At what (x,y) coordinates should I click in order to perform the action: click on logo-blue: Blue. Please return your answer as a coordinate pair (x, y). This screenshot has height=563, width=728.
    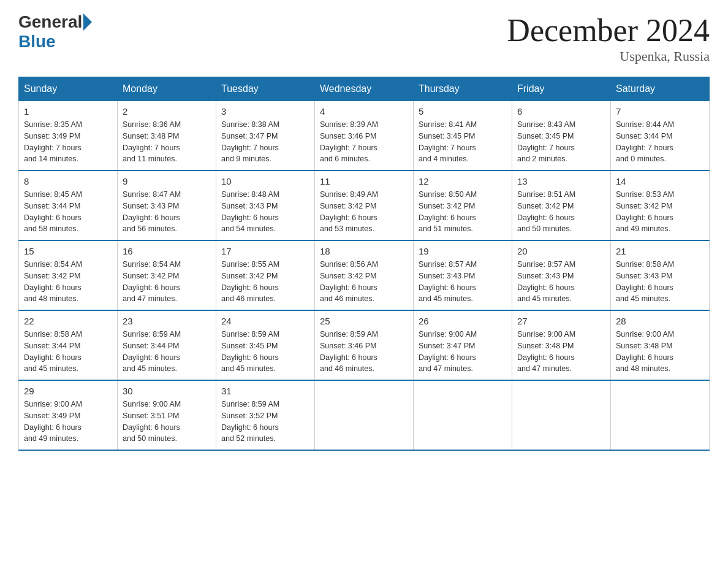
    Looking at the image, I should click on (37, 42).